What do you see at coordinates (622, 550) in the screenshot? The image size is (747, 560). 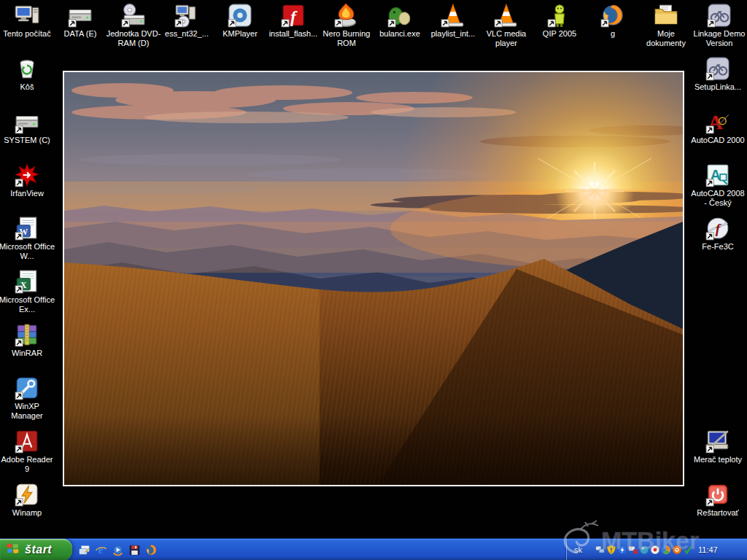 I see `tray-power-bolt-icon` at bounding box center [622, 550].